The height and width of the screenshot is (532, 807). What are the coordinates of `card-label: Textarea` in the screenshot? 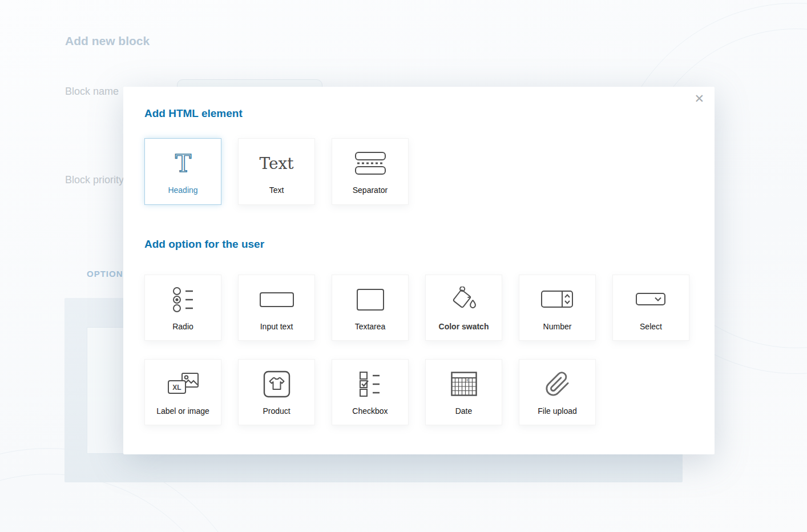 It's located at (370, 327).